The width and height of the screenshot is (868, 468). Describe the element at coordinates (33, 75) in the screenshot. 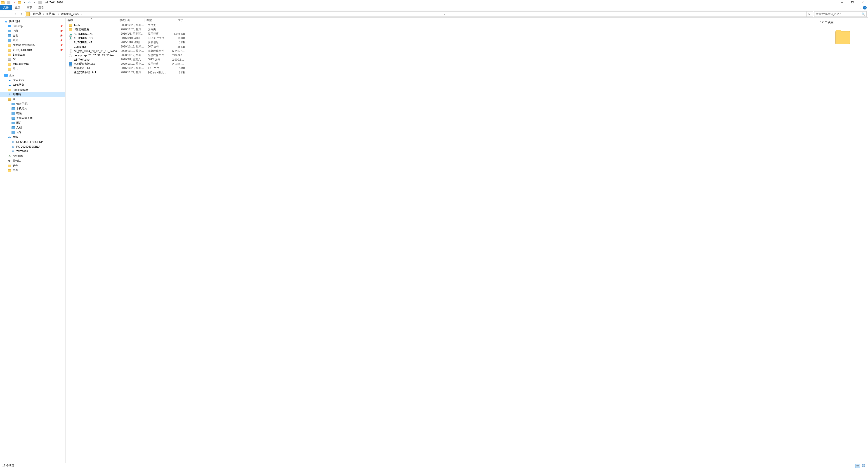

I see `sidebar-desktop: 桌面` at that location.